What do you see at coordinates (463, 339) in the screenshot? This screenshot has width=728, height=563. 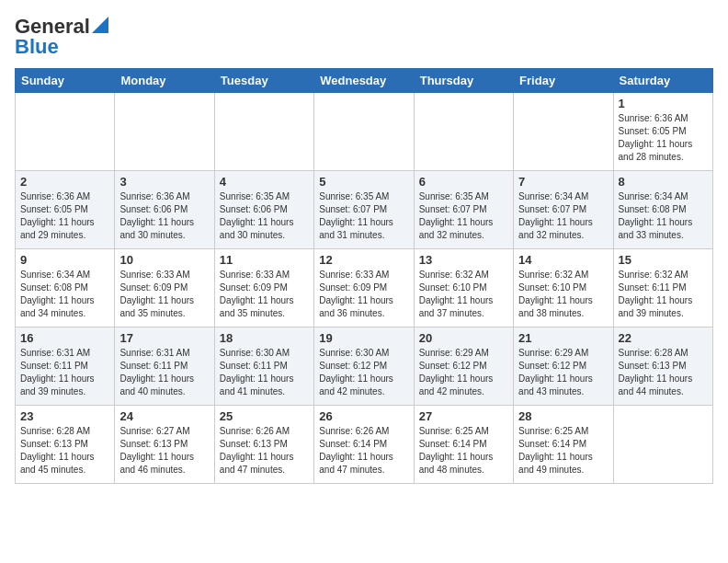 I see `day-number: 20` at bounding box center [463, 339].